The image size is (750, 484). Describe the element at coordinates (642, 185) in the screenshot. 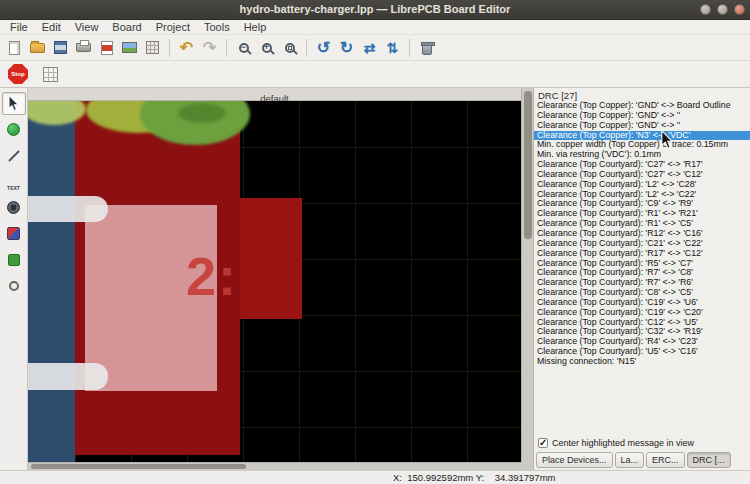

I see `drc-message: Clearance (Top Courtyard): 'L2' <-> 'C28…` at that location.